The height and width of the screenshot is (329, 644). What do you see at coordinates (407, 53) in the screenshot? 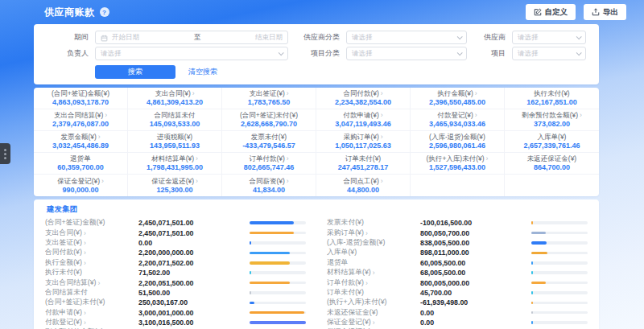
I see `project-category-select: 请选择` at bounding box center [407, 53].